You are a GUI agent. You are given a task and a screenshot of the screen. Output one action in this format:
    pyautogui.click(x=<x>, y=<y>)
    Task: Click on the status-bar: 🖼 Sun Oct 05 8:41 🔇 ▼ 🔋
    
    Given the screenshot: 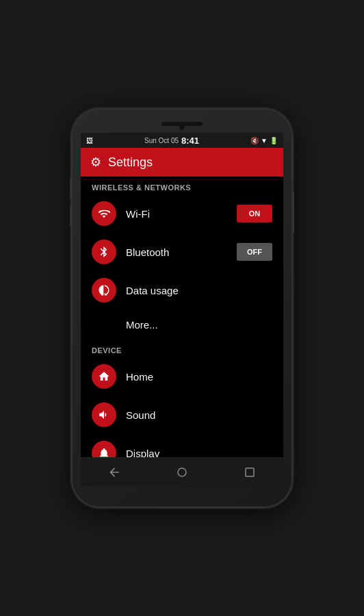 What is the action you would take?
    pyautogui.click(x=182, y=140)
    